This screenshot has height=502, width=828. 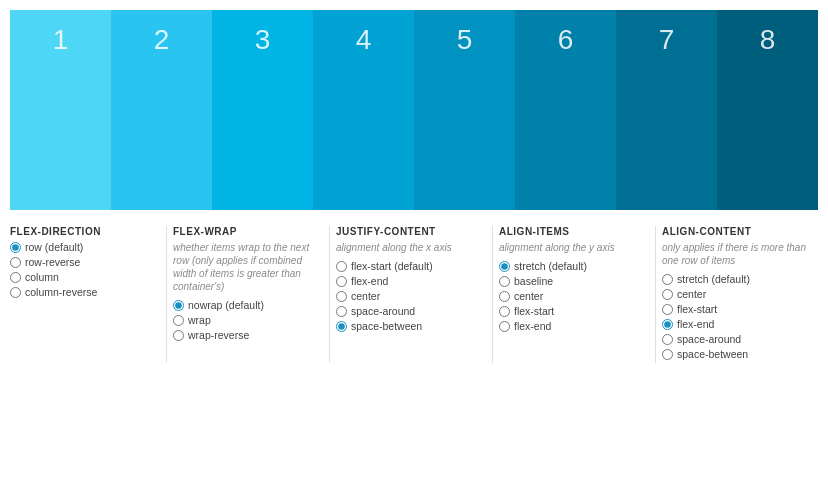 I want to click on column-number: 5, so click(x=465, y=40).